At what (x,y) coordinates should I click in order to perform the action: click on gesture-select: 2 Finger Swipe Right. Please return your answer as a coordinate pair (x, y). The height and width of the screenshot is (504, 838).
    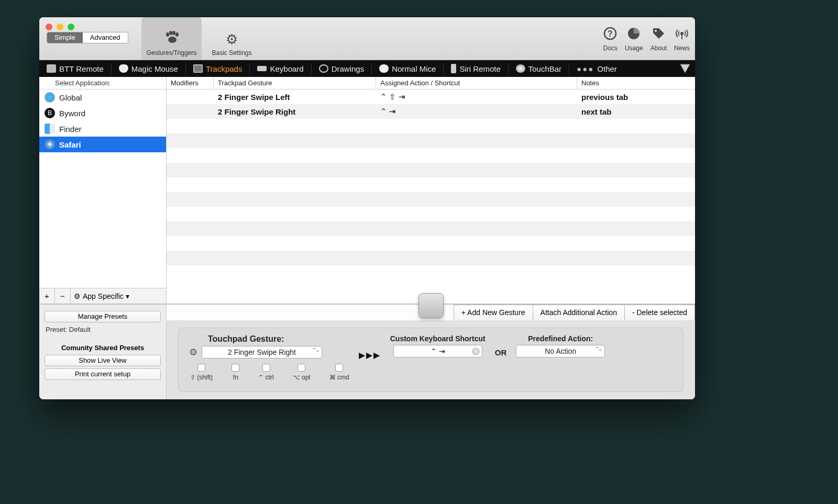
    Looking at the image, I should click on (262, 352).